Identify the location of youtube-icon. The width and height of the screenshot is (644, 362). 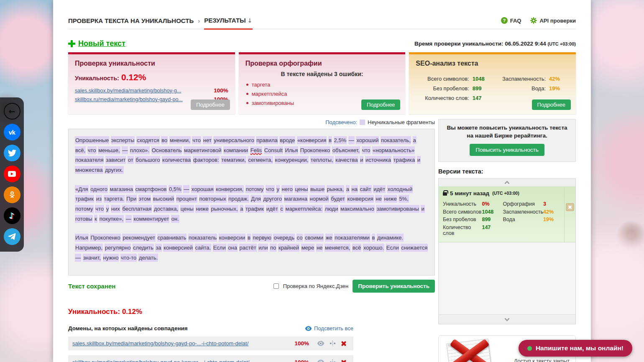
(12, 174).